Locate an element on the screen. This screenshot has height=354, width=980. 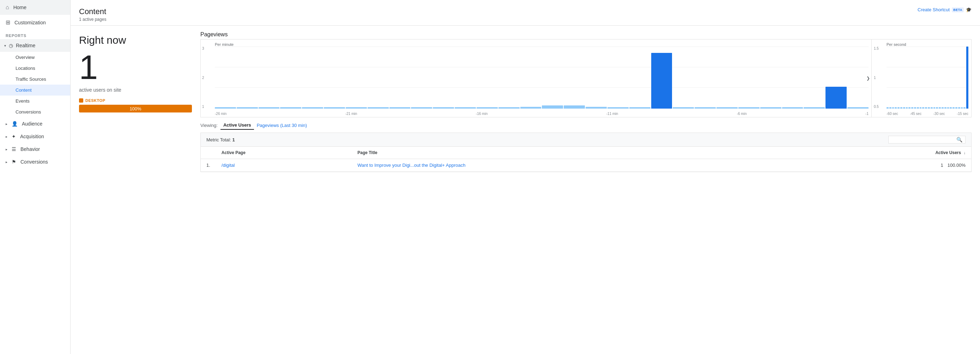
sec-bar-spike is located at coordinates (967, 78).